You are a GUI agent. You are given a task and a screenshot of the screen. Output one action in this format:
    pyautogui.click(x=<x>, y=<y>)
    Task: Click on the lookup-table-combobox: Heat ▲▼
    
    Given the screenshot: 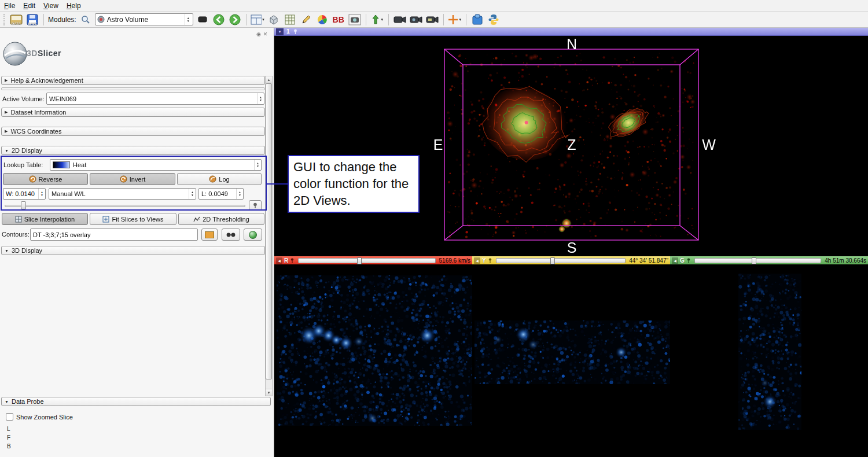 What is the action you would take?
    pyautogui.click(x=156, y=165)
    